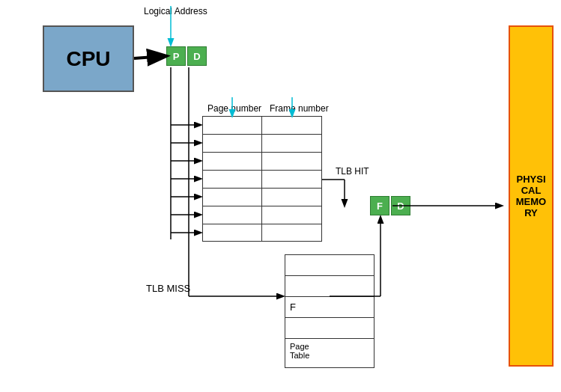  What do you see at coordinates (390, 206) in the screenshot?
I see `fd-container: F D` at bounding box center [390, 206].